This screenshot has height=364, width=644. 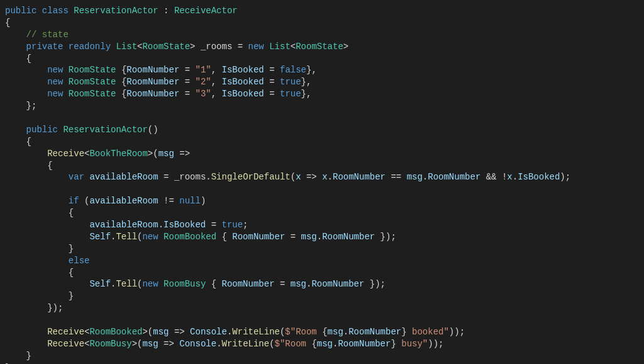 I want to click on type-reservationactor: ReservationActor, so click(x=116, y=11).